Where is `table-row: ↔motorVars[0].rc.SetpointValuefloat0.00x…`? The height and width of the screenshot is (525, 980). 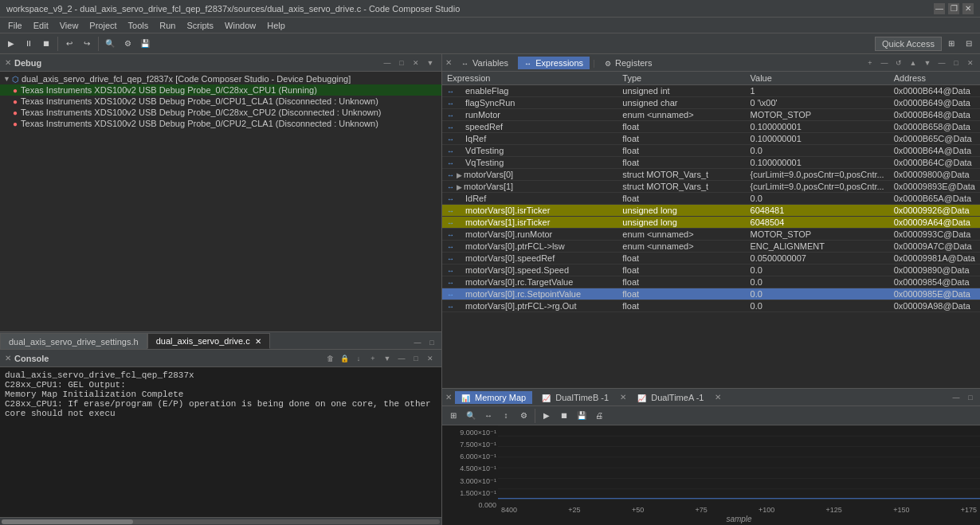
table-row: ↔motorVars[0].rc.SetpointValuefloat0.00x… is located at coordinates (711, 295).